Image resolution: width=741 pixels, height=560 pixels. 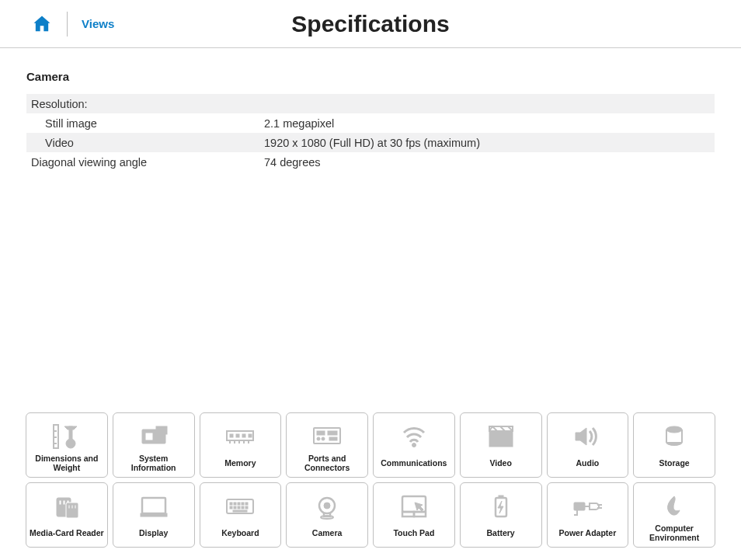 What do you see at coordinates (487, 143) in the screenshot?
I see `spec-value: 1920 x 1080 (Full HD) at 30 fps (maximum…` at bounding box center [487, 143].